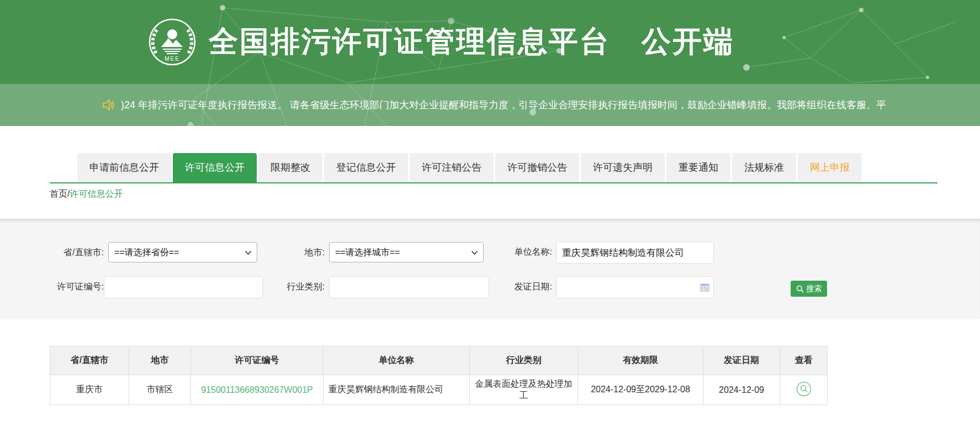  What do you see at coordinates (764, 168) in the screenshot?
I see `tab-regulations-standards: 法规标准` at bounding box center [764, 168].